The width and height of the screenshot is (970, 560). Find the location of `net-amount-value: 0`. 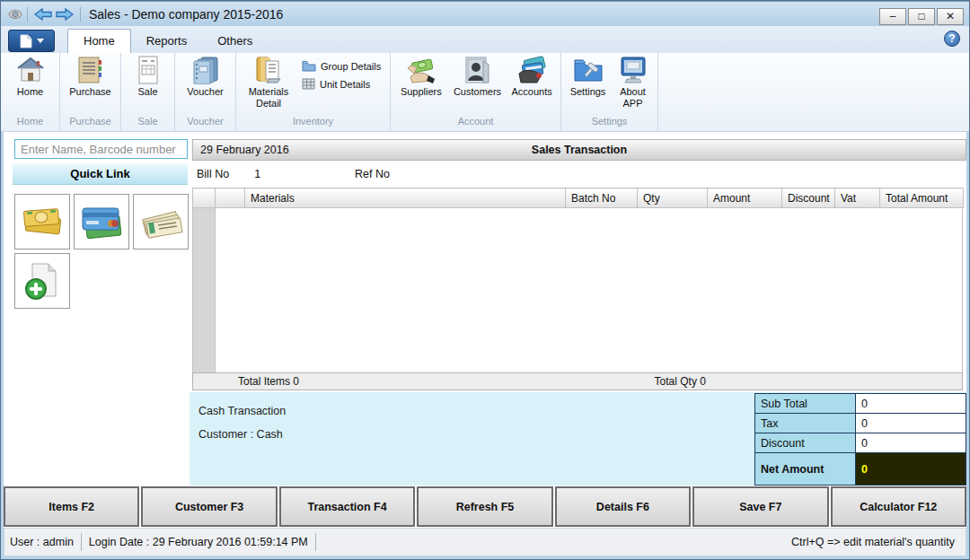

net-amount-value: 0 is located at coordinates (911, 469).